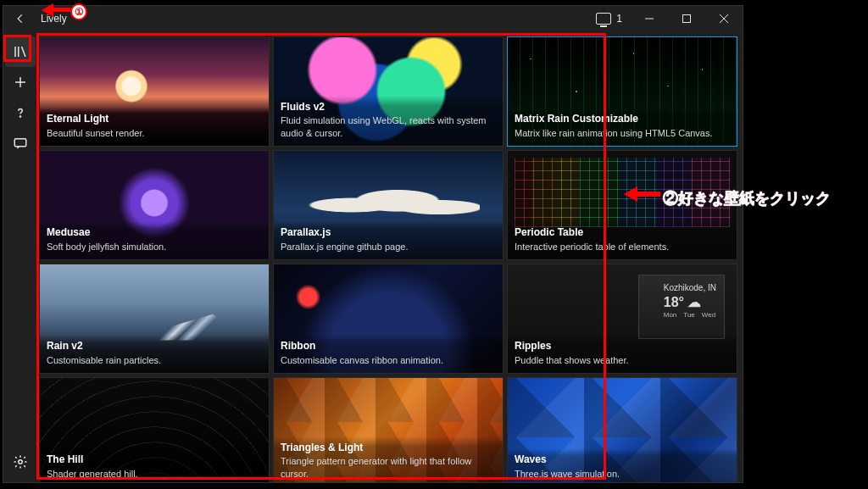 This screenshot has height=489, width=868. Describe the element at coordinates (388, 247) in the screenshot. I see `wallpaper-description: Parallax.js engine github page.` at that location.